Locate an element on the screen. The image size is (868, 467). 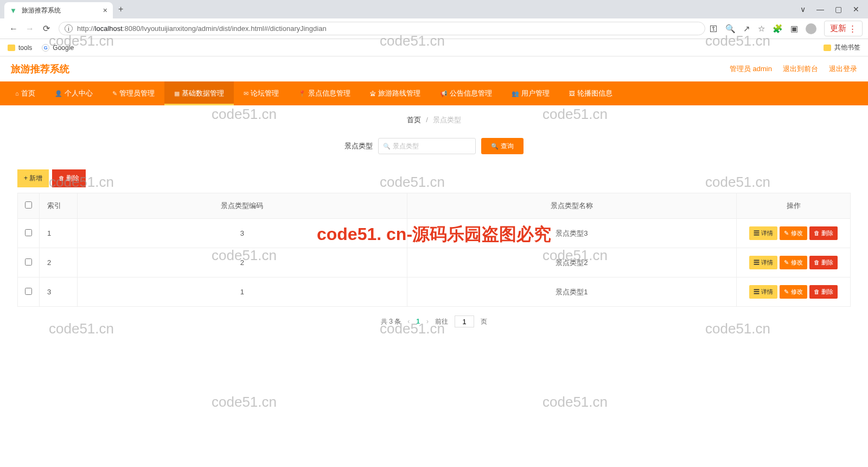
bookmarks-bar: tools G Google 其他书签 is located at coordinates (434, 48).